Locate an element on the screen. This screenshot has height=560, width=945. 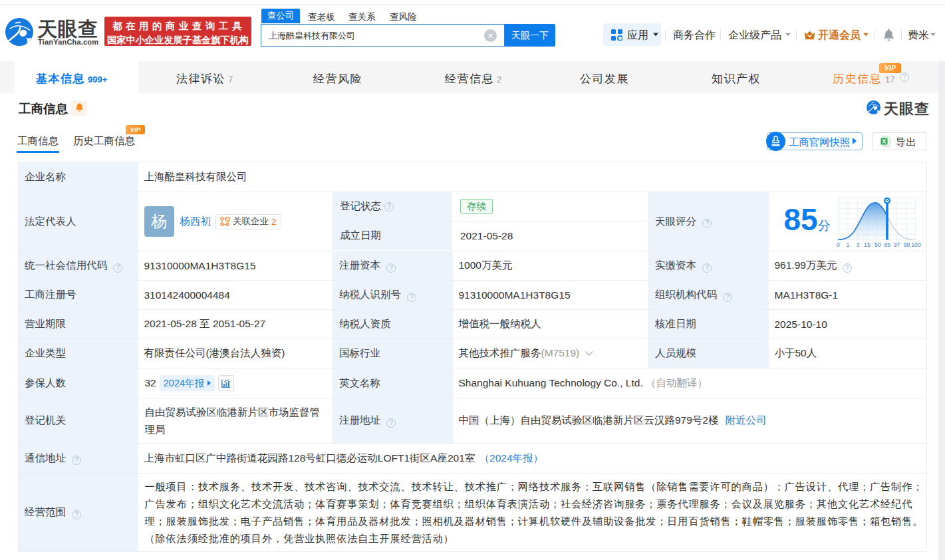
svg-text: 3 is located at coordinates (858, 245).